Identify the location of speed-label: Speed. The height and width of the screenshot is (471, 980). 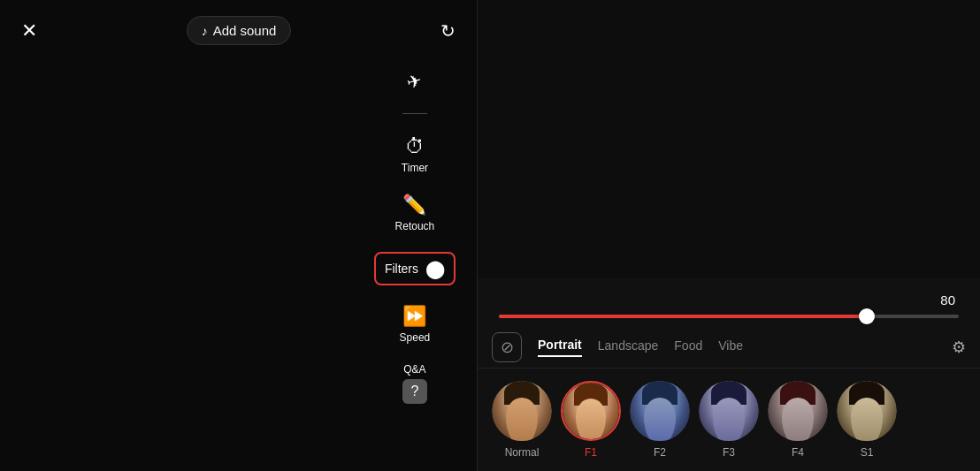
(416, 338).